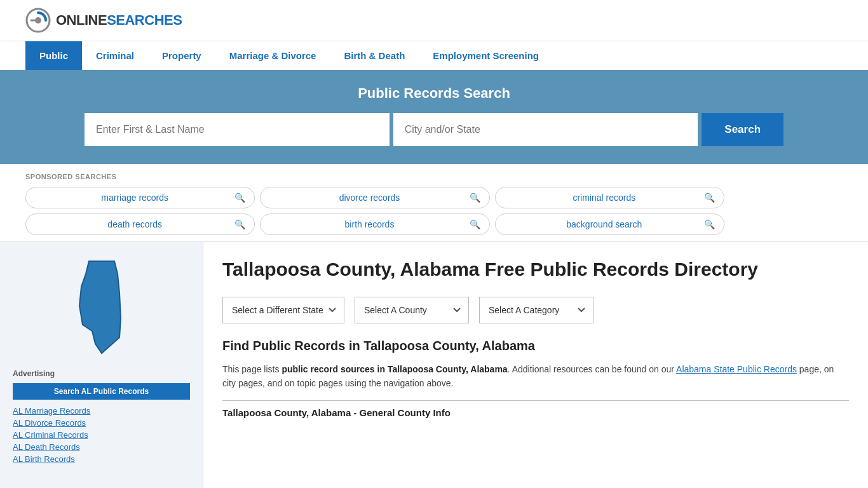 The height and width of the screenshot is (488, 868). I want to click on find-text-2: . Additional resources can be found on o…, so click(592, 369).